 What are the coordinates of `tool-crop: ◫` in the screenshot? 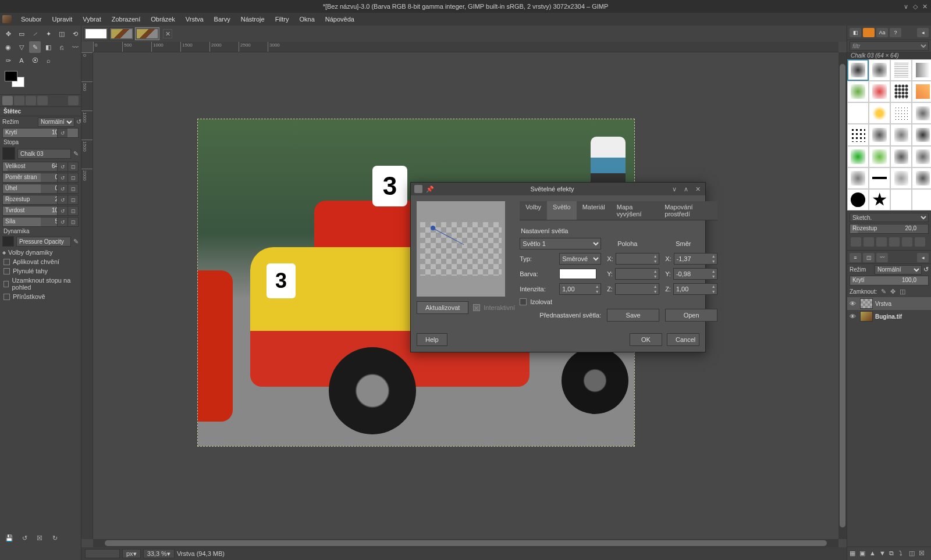 It's located at (62, 34).